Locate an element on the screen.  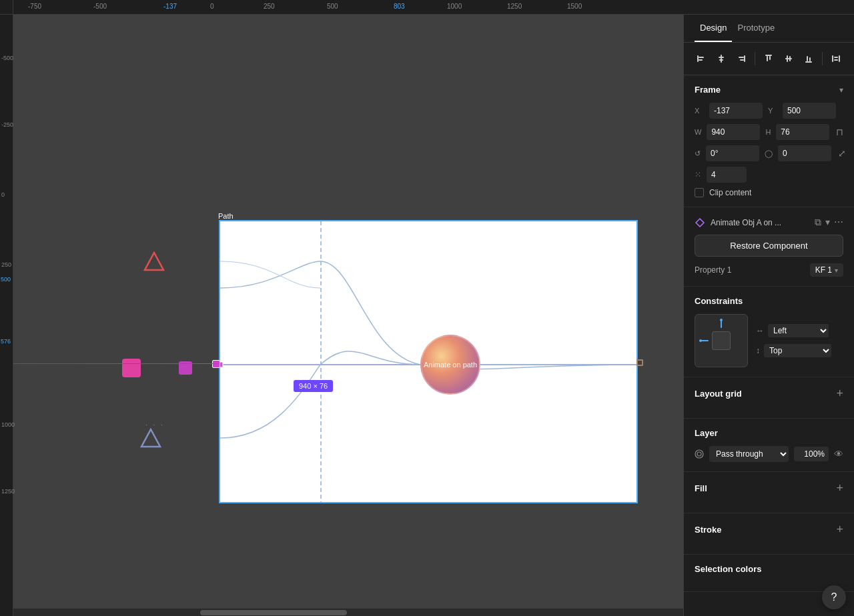
y-input is located at coordinates (809, 111).